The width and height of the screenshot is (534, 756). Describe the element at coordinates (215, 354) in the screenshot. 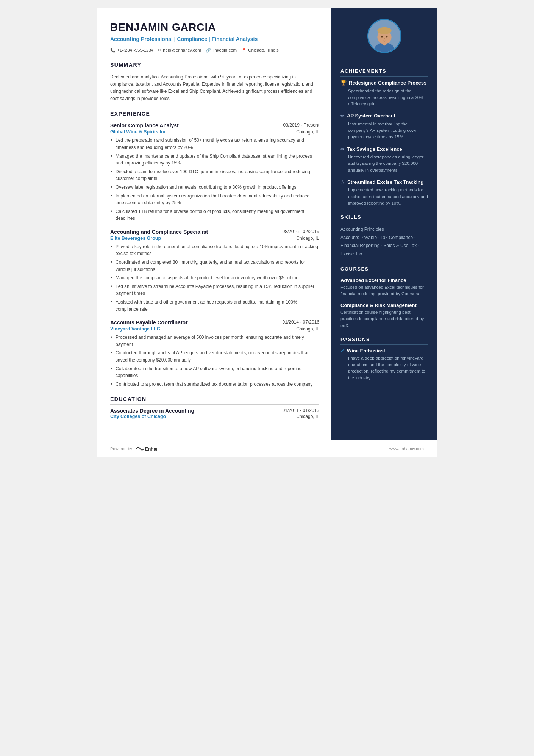

I see `job-entry-3: Accounts Payable Coordinator 01/2014 - 0…` at that location.